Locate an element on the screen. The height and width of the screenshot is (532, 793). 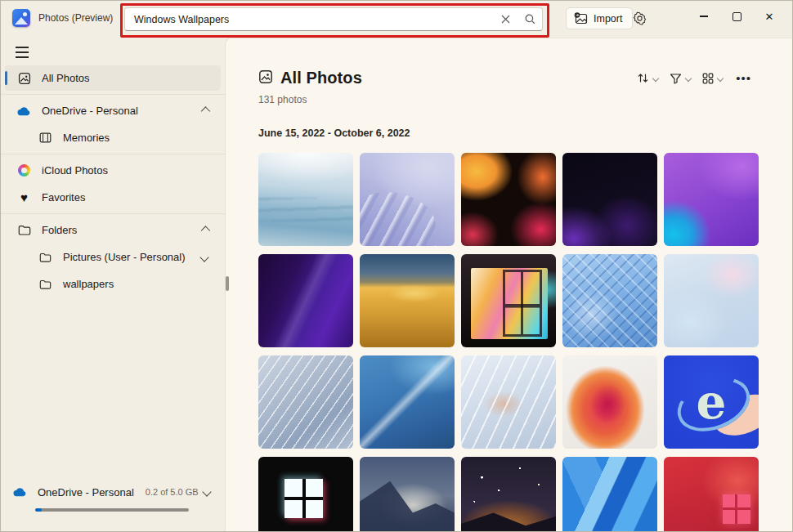
minimize-icon is located at coordinates (704, 16).